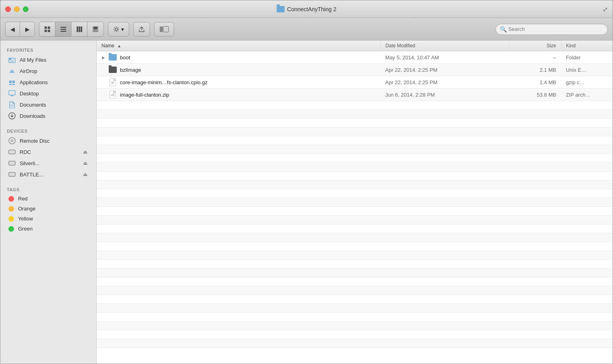 This screenshot has width=613, height=364. Describe the element at coordinates (552, 29) in the screenshot. I see `search-bar: 🔍` at that location.